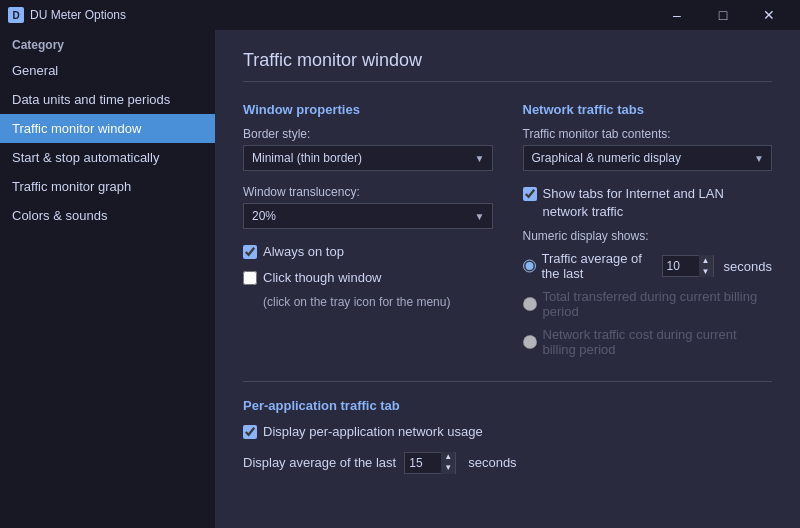  Describe the element at coordinates (648, 203) in the screenshot. I see `show-tabs-row: Show tabs for Internet and LAN network t…` at that location.